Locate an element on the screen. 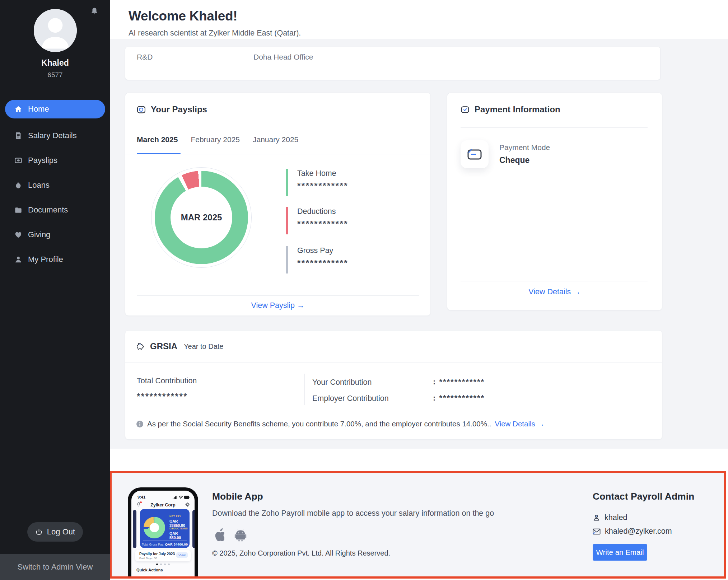 The image size is (728, 580). phone-time: 9:41 is located at coordinates (141, 497).